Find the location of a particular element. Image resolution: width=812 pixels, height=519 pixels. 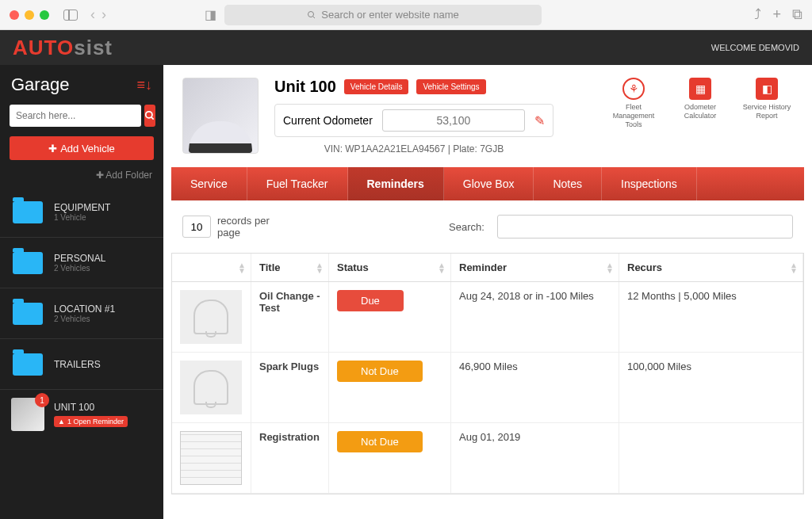

th-status: Status▲▼ is located at coordinates (390, 268).